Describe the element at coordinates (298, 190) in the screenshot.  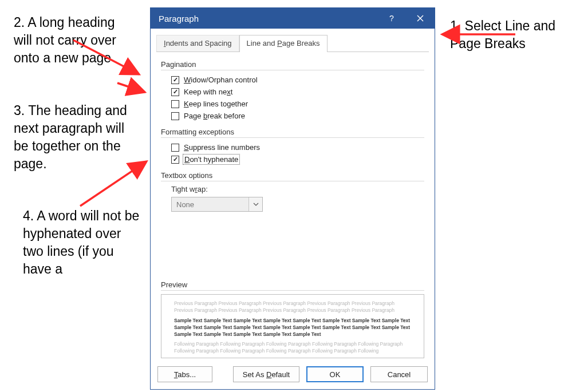
I see `tight-wrap-label: Tight wrap:` at that location.